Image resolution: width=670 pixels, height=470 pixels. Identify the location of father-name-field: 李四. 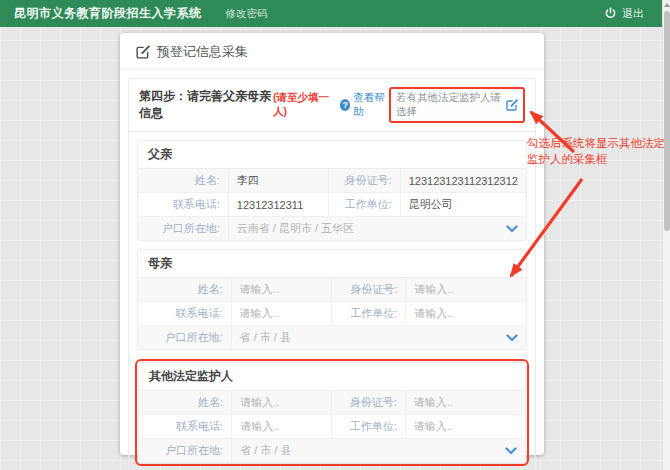
(278, 181).